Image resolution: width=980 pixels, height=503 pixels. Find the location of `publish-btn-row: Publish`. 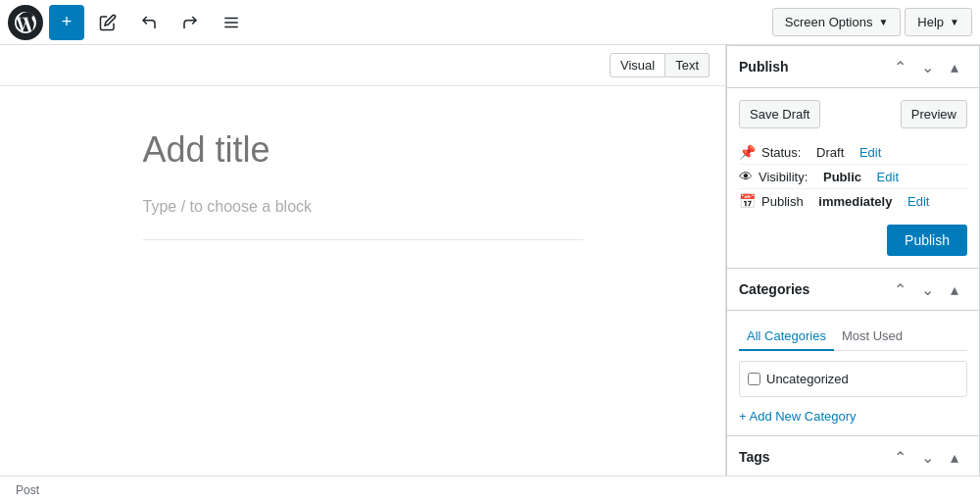

publish-btn-row: Publish is located at coordinates (853, 240).